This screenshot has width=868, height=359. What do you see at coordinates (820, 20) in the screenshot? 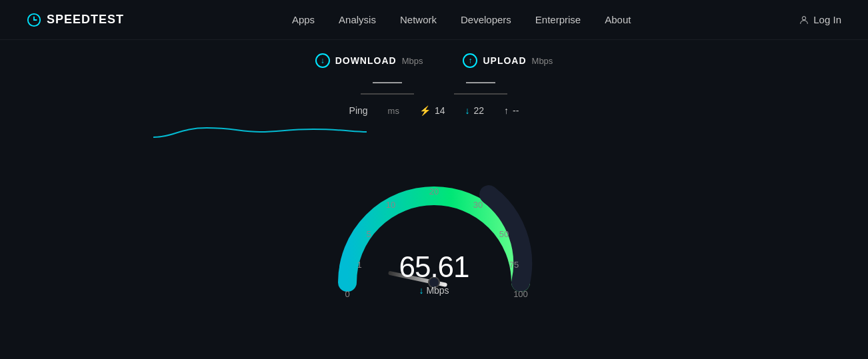
I see `login-button: Log In` at bounding box center [820, 20].